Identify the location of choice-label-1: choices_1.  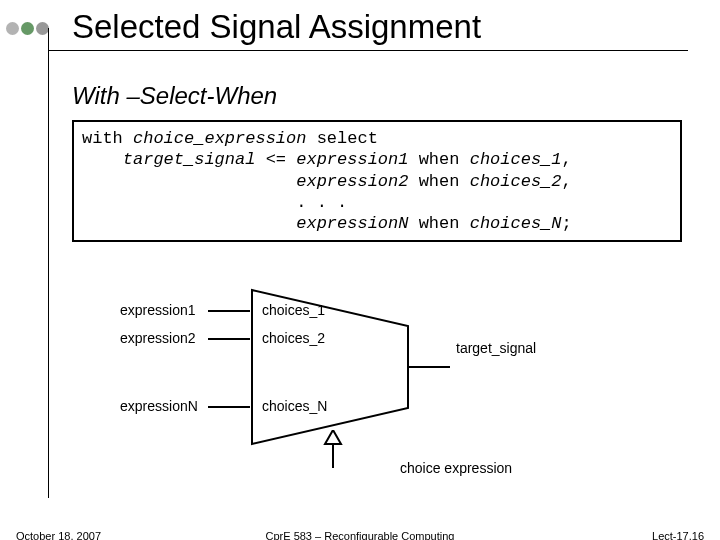
(294, 310).